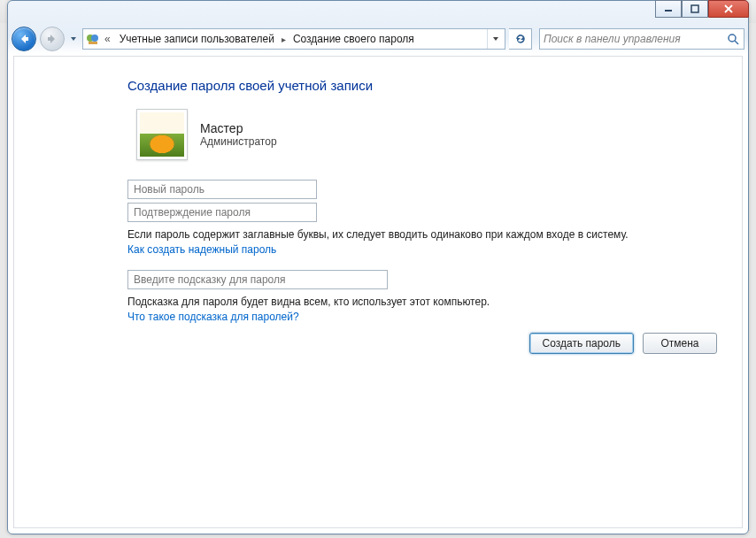  What do you see at coordinates (642, 39) in the screenshot?
I see `search-box` at bounding box center [642, 39].